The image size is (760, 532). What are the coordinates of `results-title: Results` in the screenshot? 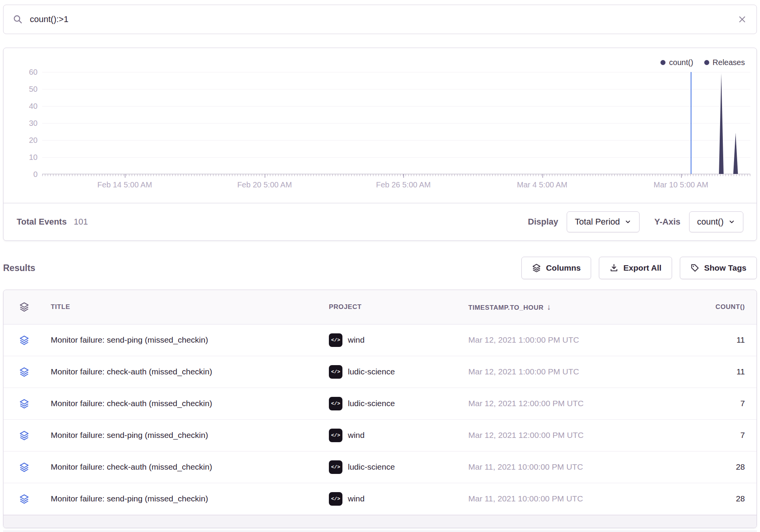 It's located at (19, 268).